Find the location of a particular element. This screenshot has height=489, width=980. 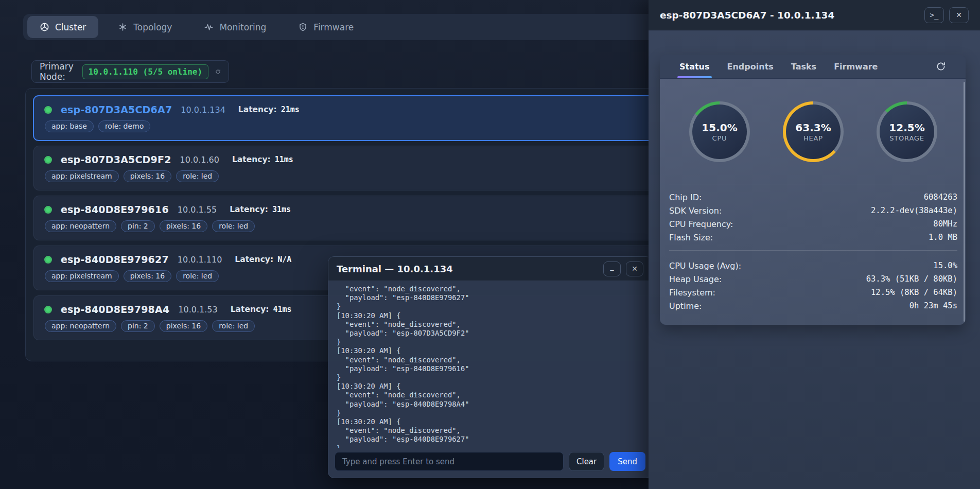

heap-gauge: 63.3% HEAP is located at coordinates (813, 132).